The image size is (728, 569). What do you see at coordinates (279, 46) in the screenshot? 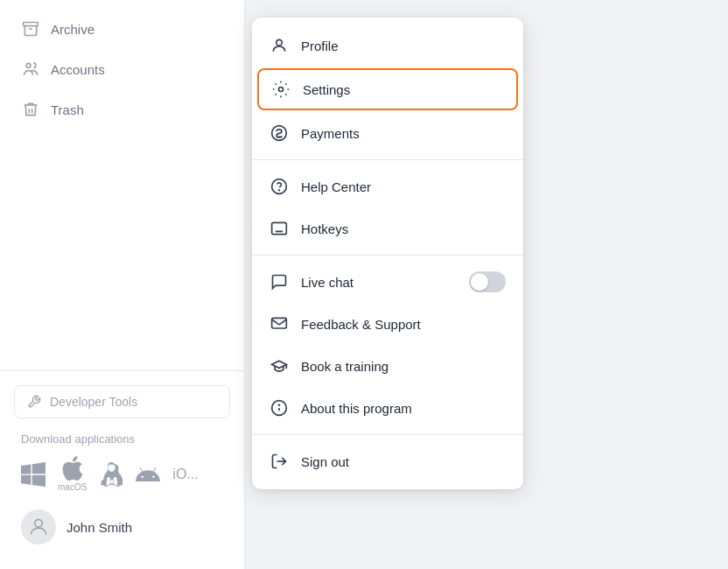
I see `person-icon` at bounding box center [279, 46].